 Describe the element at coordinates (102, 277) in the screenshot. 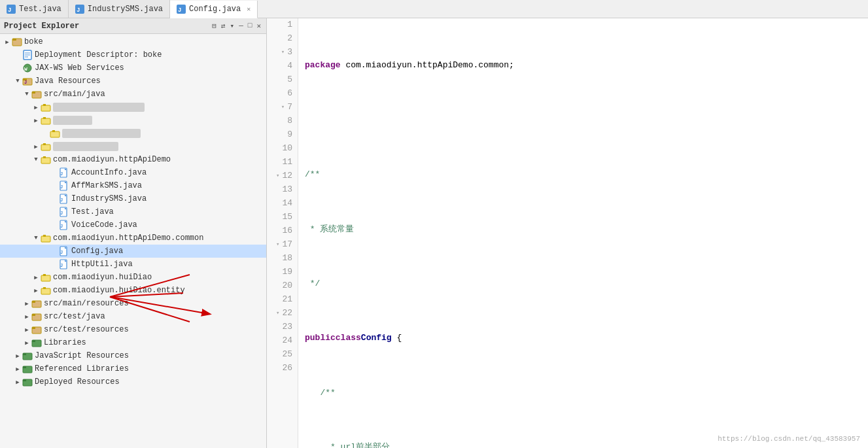

I see `pkg-huidiao-label: com.miaodiyun.huiDiao` at that location.